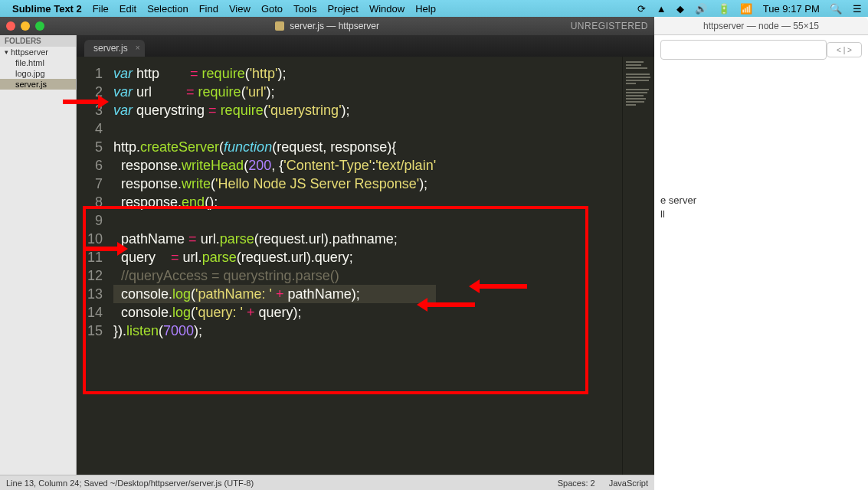 The width and height of the screenshot is (868, 490). Describe the element at coordinates (426, 9) in the screenshot. I see `menu-help: Help` at that location.